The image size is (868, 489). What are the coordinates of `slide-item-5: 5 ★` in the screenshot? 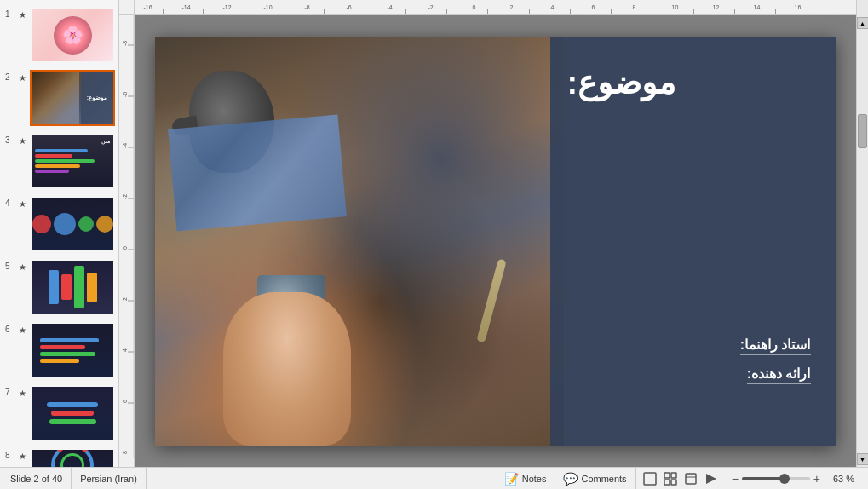 It's located at (60, 287).